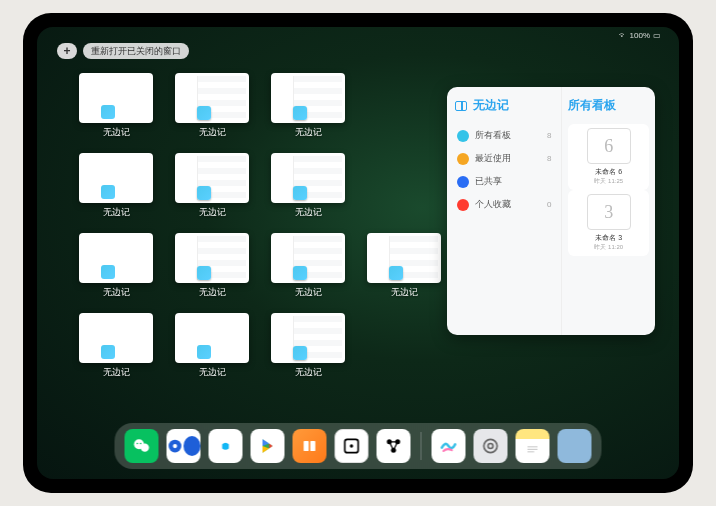 This screenshot has width=716, height=506. Describe the element at coordinates (609, 212) in the screenshot. I see `board-thumb: 3` at that location.